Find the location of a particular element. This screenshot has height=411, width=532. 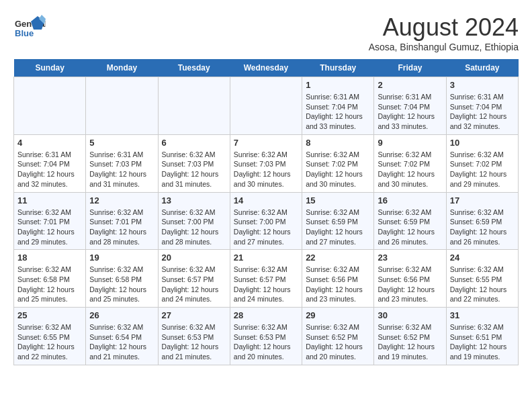

day-header-saturday: Saturday is located at coordinates (482, 68).